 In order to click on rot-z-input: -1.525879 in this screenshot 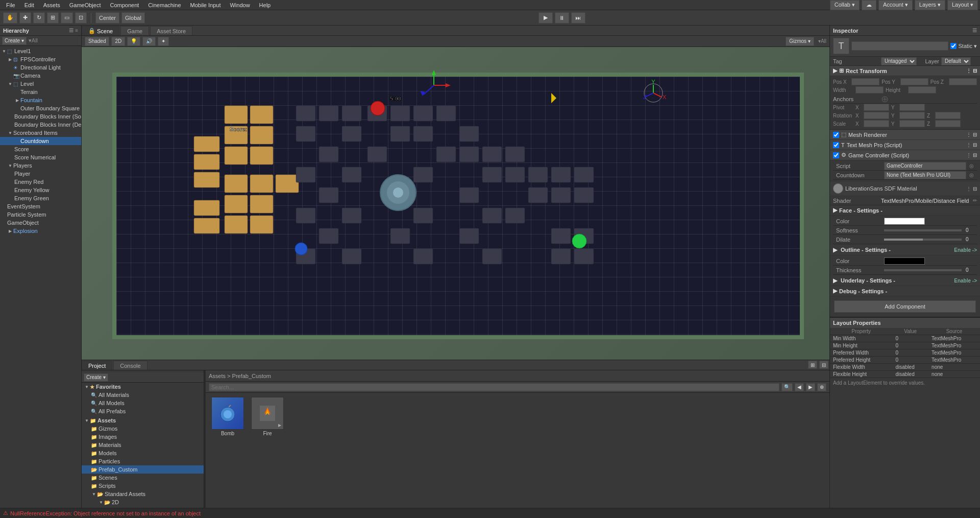, I will do `click(948, 115)`.